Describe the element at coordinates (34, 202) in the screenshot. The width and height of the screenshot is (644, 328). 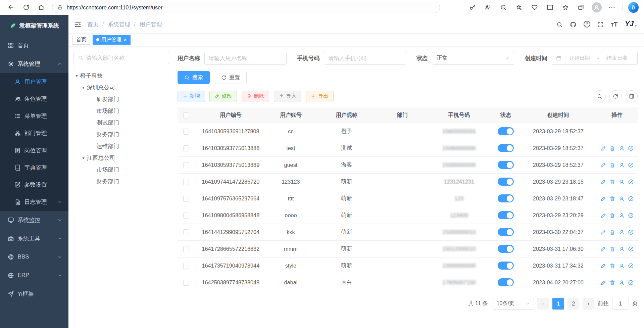
I see `sidebar-item-log-mgmt: 日志管理` at that location.